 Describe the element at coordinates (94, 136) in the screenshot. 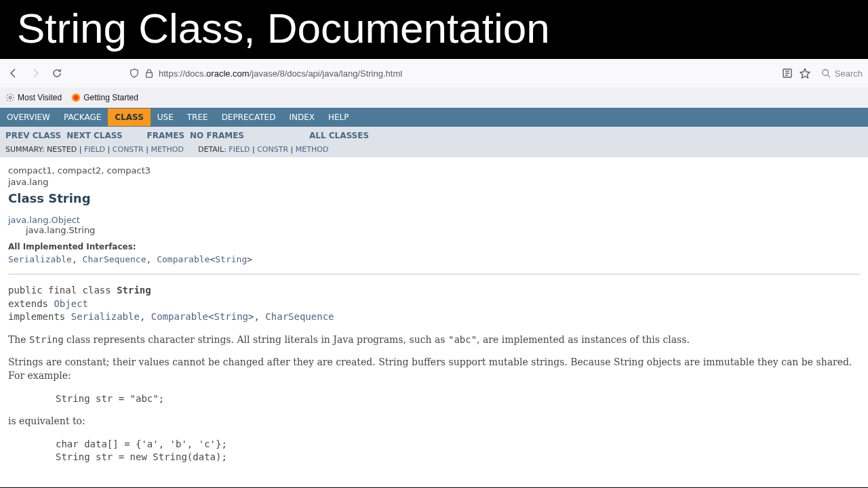

I see `next-class-link: NEXT CLASS` at that location.